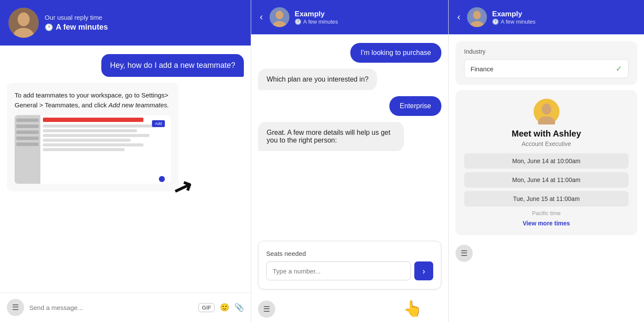  What do you see at coordinates (546, 223) in the screenshot?
I see `view-more-link: View more times` at bounding box center [546, 223].